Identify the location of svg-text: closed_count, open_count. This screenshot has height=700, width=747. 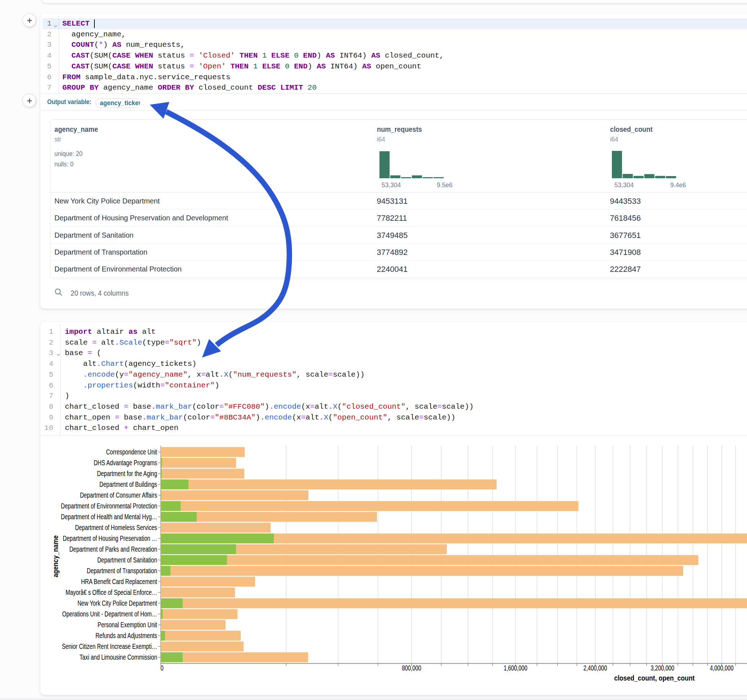
(655, 678).